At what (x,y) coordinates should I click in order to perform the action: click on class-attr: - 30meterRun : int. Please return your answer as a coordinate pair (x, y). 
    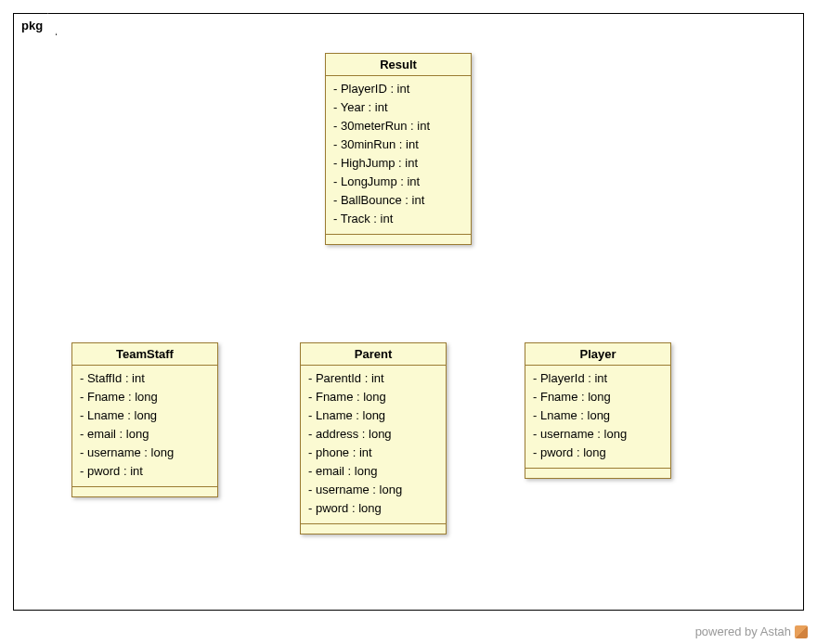
    Looking at the image, I should click on (398, 126).